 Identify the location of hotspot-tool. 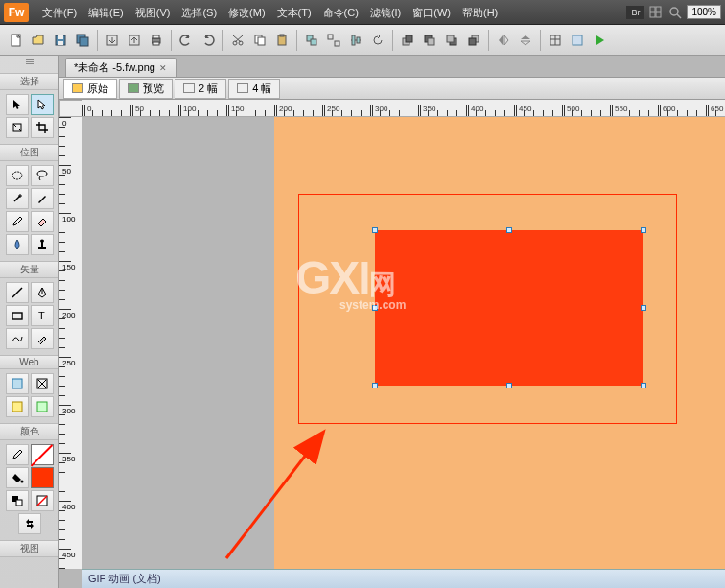
(17, 384).